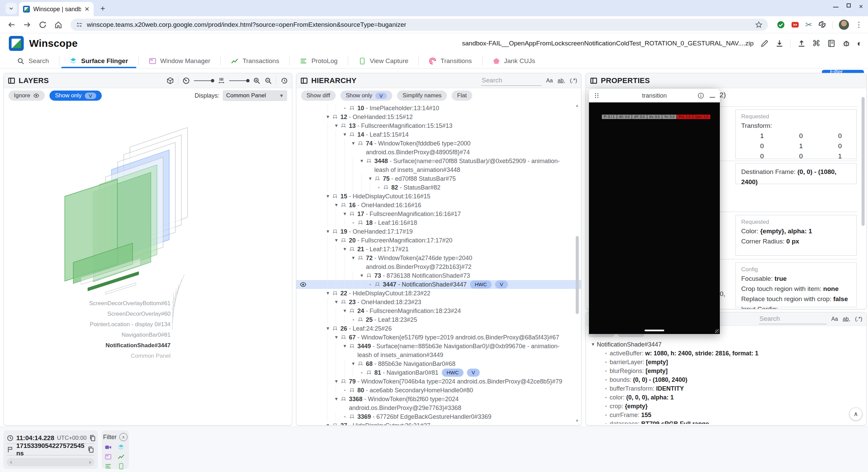  Describe the element at coordinates (91, 450) in the screenshot. I see `copy-icon` at that location.